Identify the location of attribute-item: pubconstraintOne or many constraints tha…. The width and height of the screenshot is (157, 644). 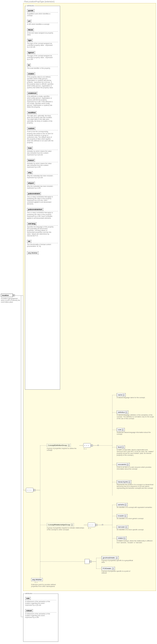
(42, 198).